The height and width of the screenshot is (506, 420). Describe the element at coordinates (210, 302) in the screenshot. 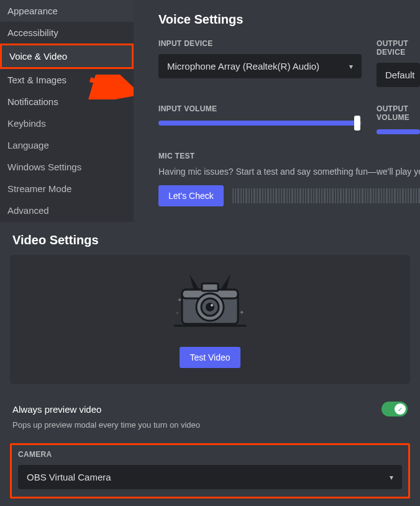

I see `camera-illustration-icon: ✦ ✦ +` at that location.